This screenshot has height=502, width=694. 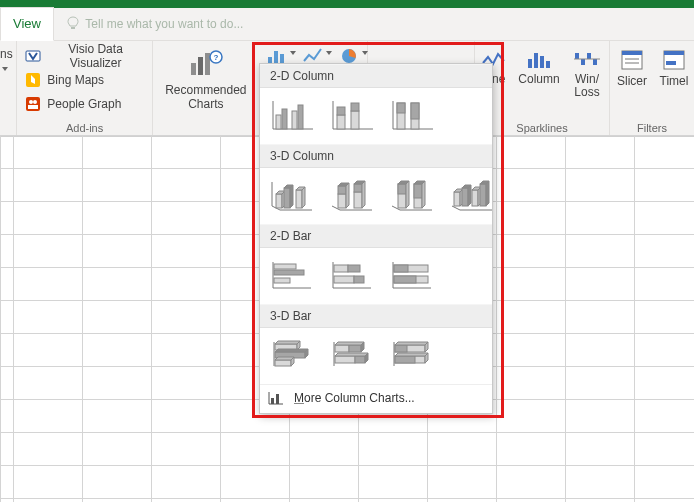 What do you see at coordinates (632, 66) in the screenshot?
I see `slicer-button: Slicer` at bounding box center [632, 66].